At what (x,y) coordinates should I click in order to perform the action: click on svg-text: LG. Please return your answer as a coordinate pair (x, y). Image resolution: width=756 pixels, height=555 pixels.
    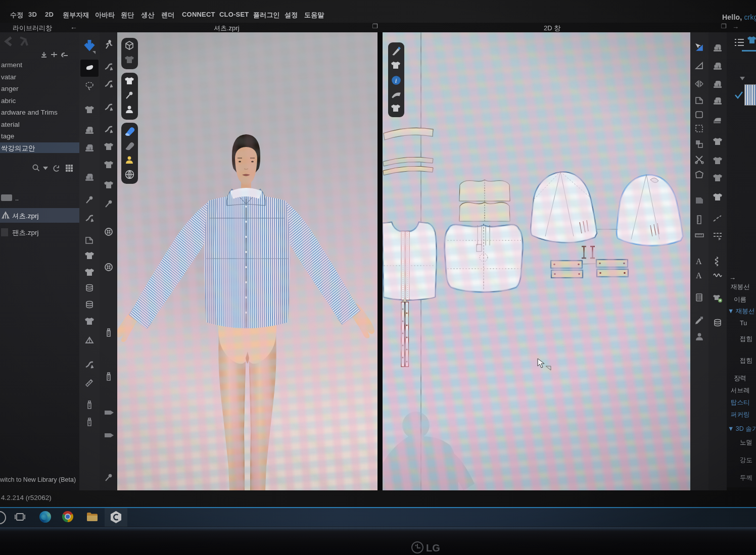
    Looking at the image, I should click on (433, 548).